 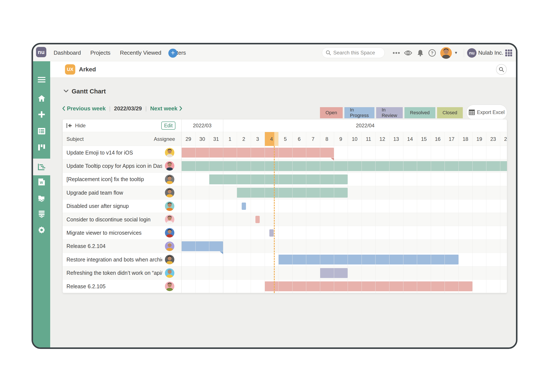 I want to click on task-subject: Release 6.2.105, so click(x=114, y=286).